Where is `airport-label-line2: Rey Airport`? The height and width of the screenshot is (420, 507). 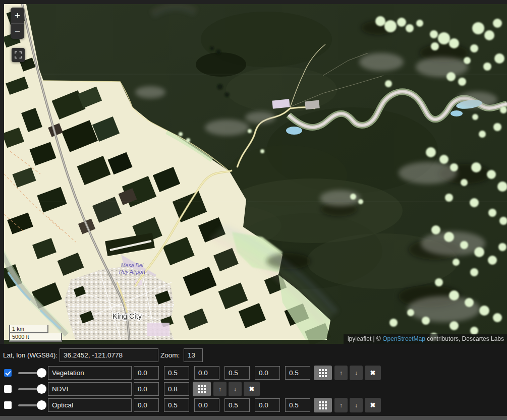 airport-label-line2: Rey Airport is located at coordinates (132, 272).